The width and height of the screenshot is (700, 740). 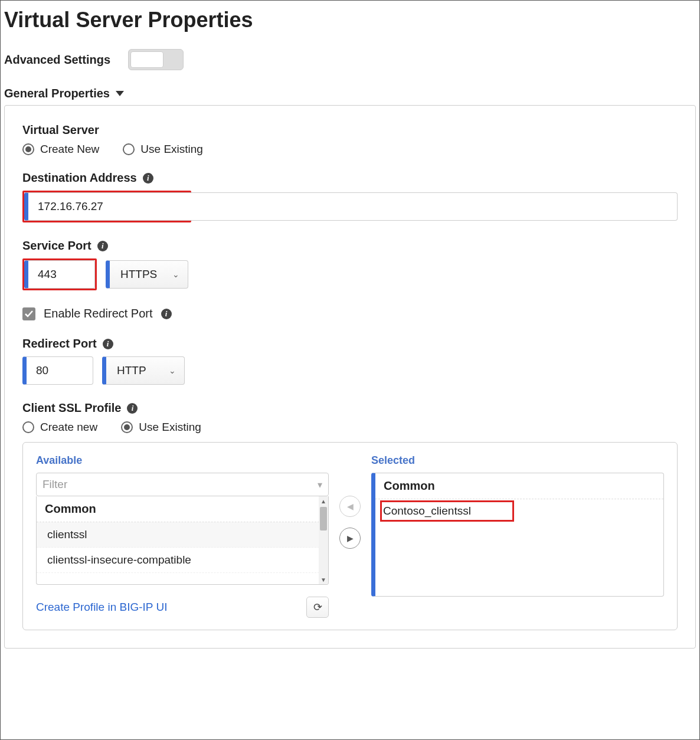 I want to click on advanced-settings-label: Advanced Settings, so click(x=57, y=60).